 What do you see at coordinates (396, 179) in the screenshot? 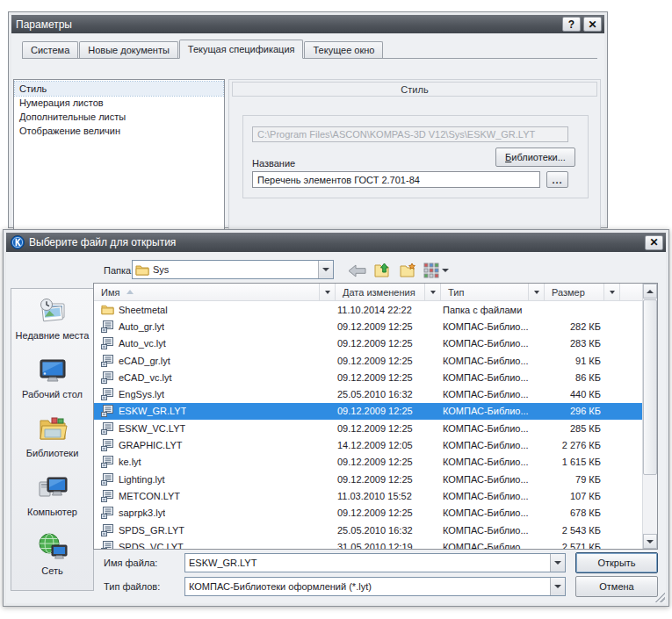
I see `style-name-input` at bounding box center [396, 179].